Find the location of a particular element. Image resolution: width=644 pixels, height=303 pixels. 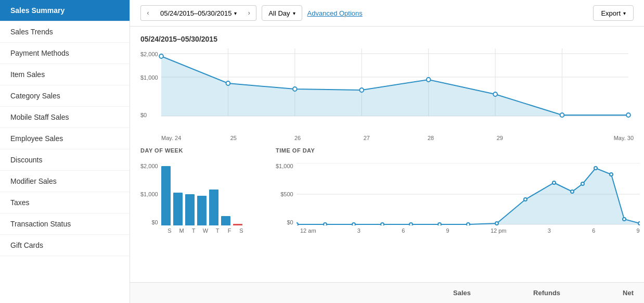

tod-x-12am: 12 am is located at coordinates (308, 231).